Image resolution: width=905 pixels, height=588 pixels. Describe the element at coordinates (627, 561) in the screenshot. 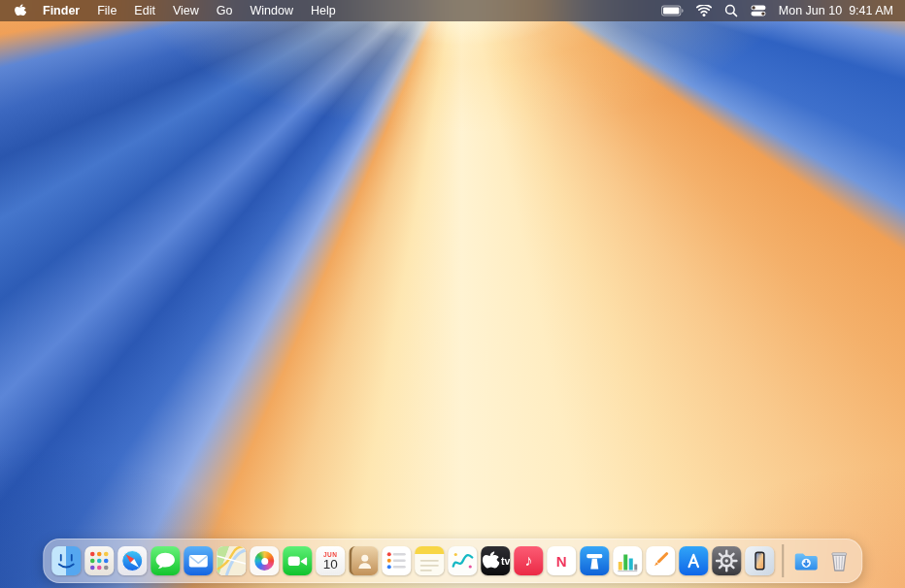

I see `bar-chart-icon` at that location.